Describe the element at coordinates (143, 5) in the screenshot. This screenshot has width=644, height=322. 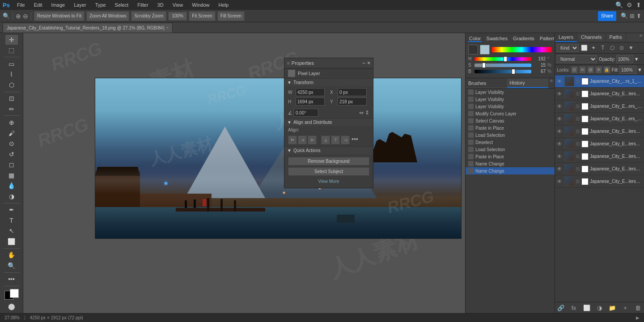
I see `menu-filter: Filter` at that location.